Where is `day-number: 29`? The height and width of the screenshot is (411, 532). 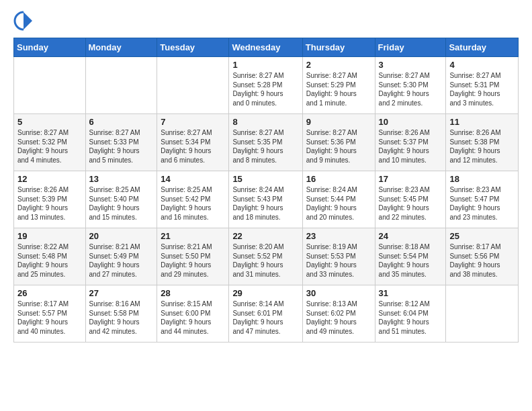 day-number: 29 is located at coordinates (265, 293).